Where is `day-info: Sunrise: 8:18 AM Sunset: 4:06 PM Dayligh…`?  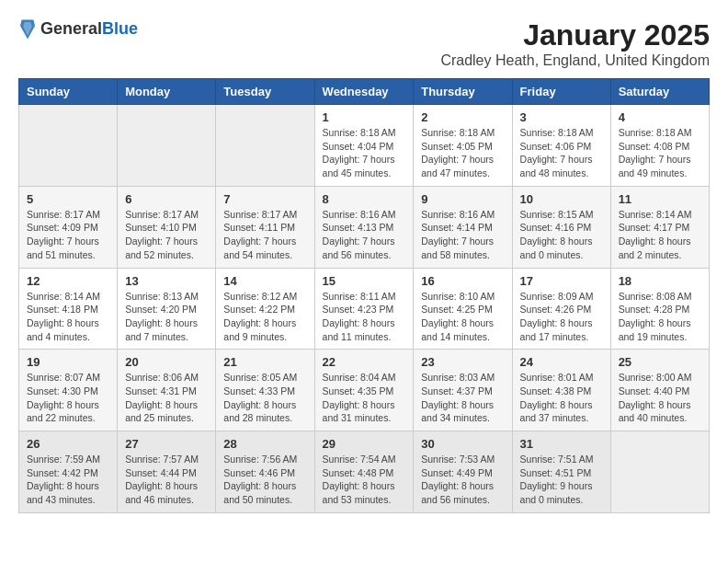 day-info: Sunrise: 8:18 AM Sunset: 4:06 PM Dayligh… is located at coordinates (562, 153).